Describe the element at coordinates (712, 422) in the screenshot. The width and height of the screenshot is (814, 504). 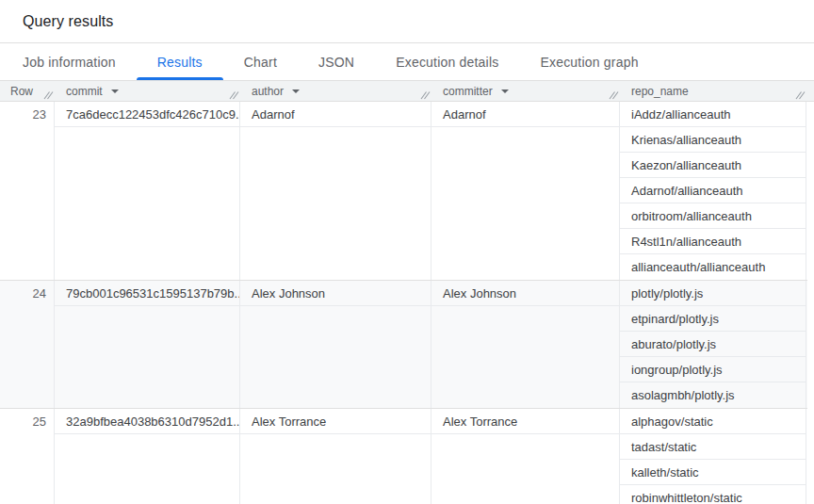
I see `repo-name-value: alphagov/static` at that location.